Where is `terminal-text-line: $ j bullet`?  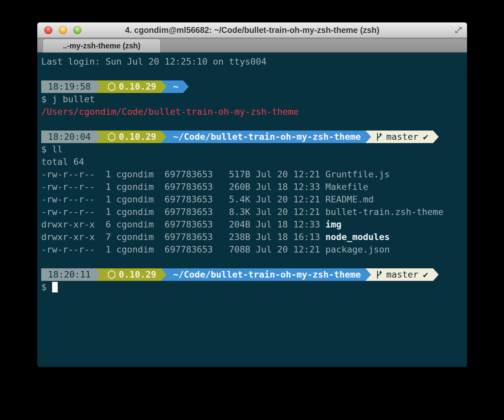
terminal-text-line: $ j bullet is located at coordinates (252, 99).